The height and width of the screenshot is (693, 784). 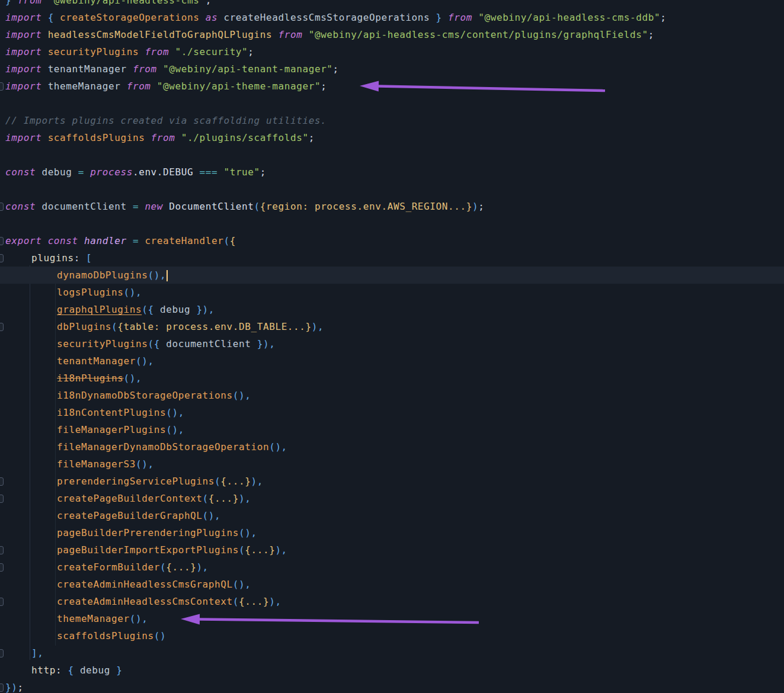 What do you see at coordinates (211, 206) in the screenshot?
I see `code-token: DocumentClient` at bounding box center [211, 206].